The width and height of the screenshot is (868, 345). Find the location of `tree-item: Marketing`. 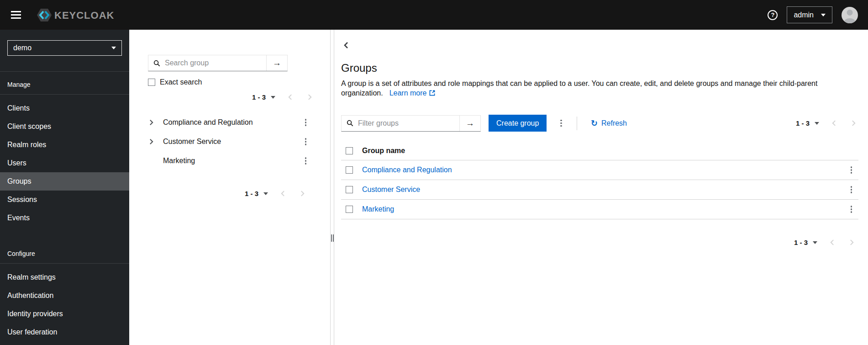

tree-item: Marketing is located at coordinates (230, 161).